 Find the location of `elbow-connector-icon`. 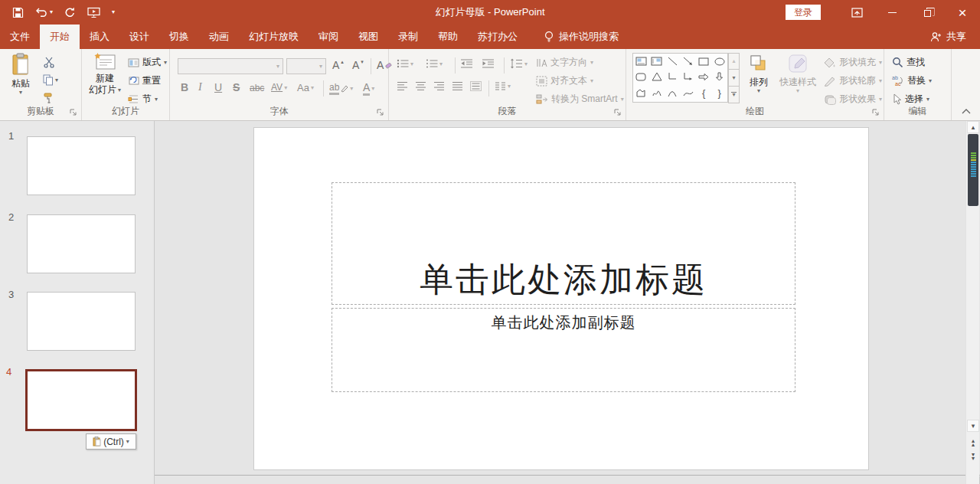

elbow-connector-icon is located at coordinates (672, 77).